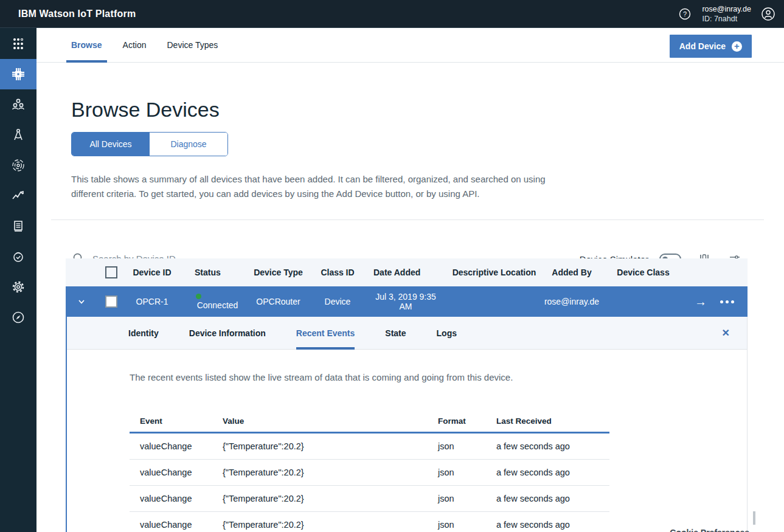  I want to click on tab-action: Action, so click(135, 45).